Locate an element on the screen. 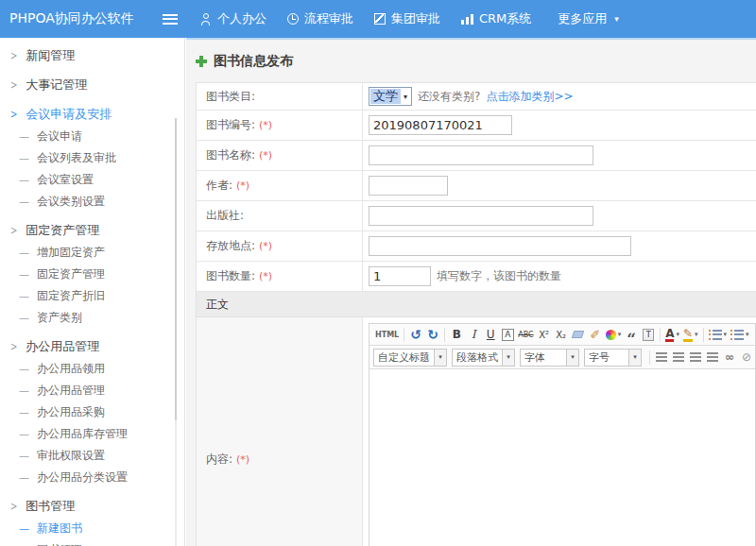  link-icon-glyph: ∞ is located at coordinates (730, 357).